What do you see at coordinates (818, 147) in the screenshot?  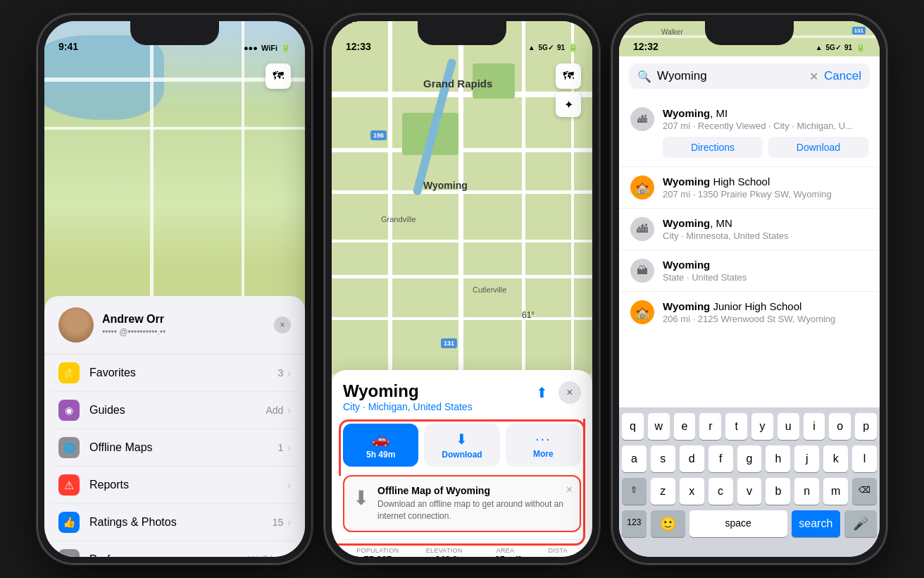 I see `download-map-button: Download` at bounding box center [818, 147].